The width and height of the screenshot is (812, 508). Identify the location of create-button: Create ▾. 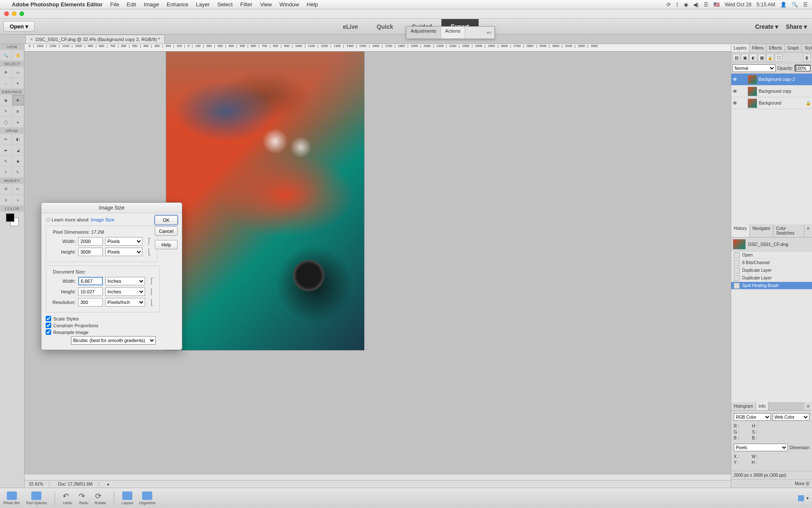
(766, 27).